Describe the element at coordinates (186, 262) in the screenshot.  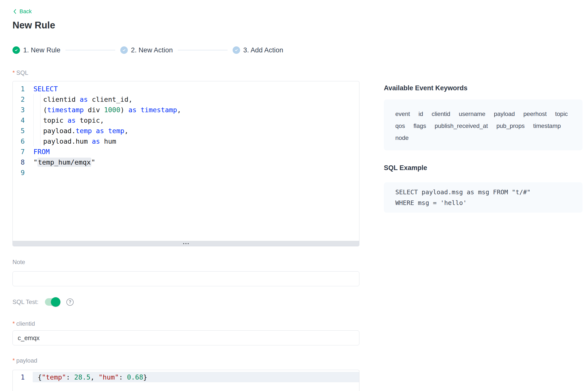
I see `note-field-label: Note` at that location.